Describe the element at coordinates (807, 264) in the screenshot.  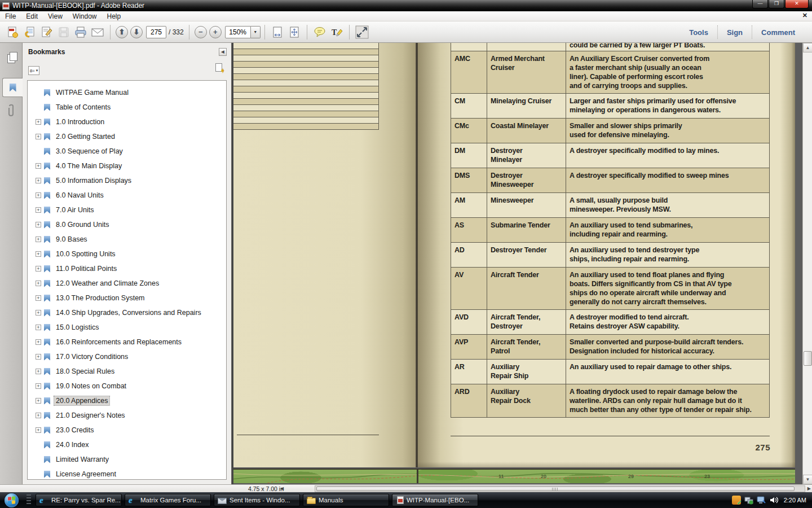
I see `vertical-scrollbar: ▲ ▼` at that location.